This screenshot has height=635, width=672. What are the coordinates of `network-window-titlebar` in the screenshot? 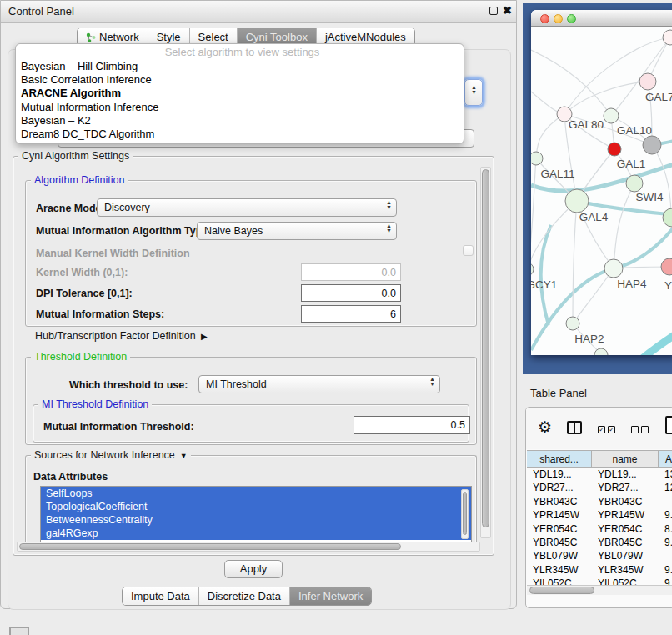 It's located at (602, 18).